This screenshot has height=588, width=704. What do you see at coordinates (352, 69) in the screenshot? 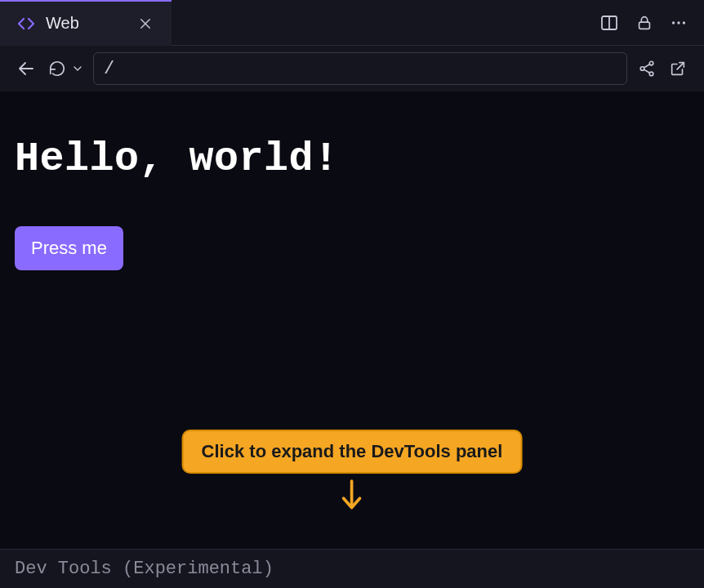
I see `toolbar: /` at bounding box center [352, 69].